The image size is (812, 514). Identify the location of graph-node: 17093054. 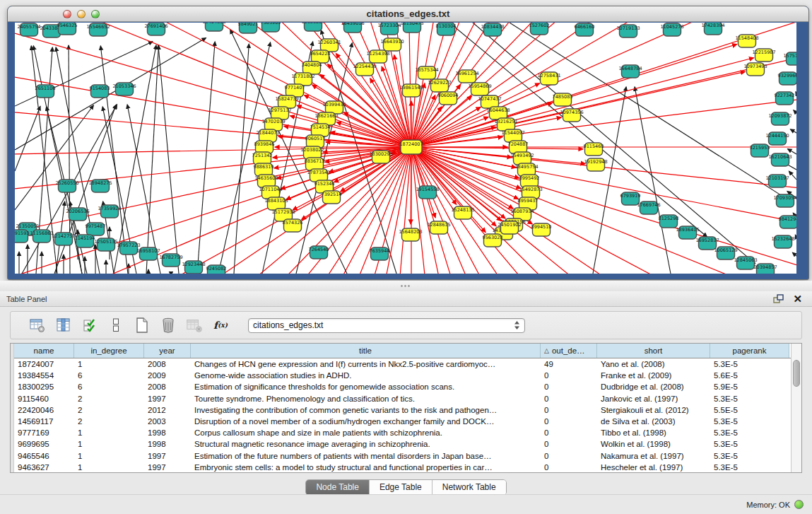
(784, 201).